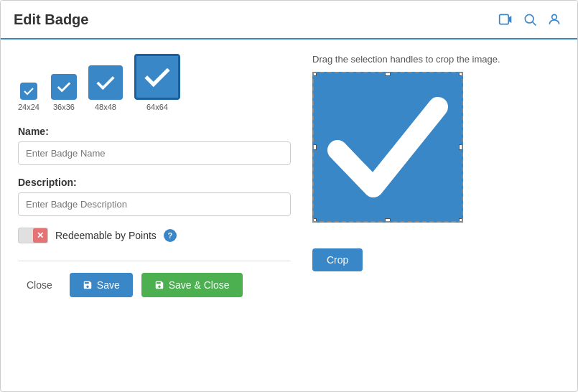  What do you see at coordinates (154, 182) in the screenshot?
I see `description-label: Description:` at bounding box center [154, 182].